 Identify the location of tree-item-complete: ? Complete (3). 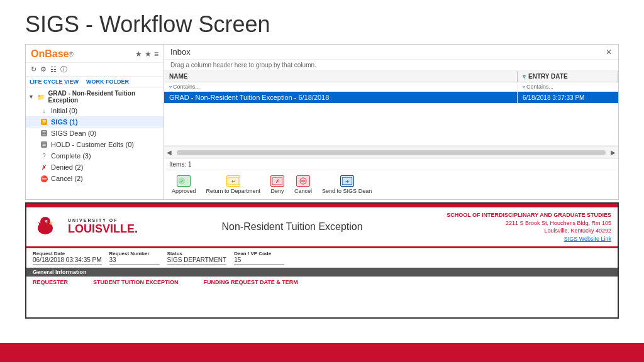
(94, 156).